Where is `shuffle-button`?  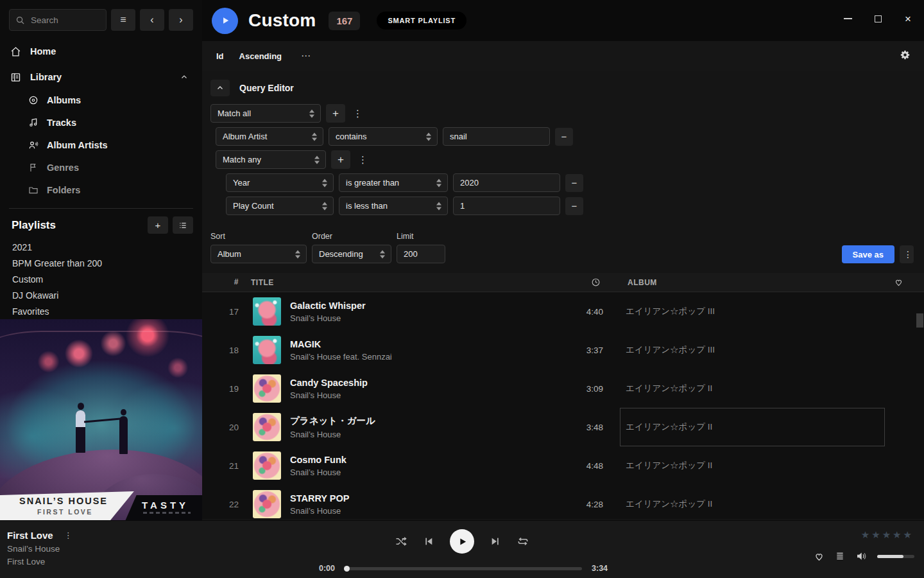 shuffle-button is located at coordinates (401, 541).